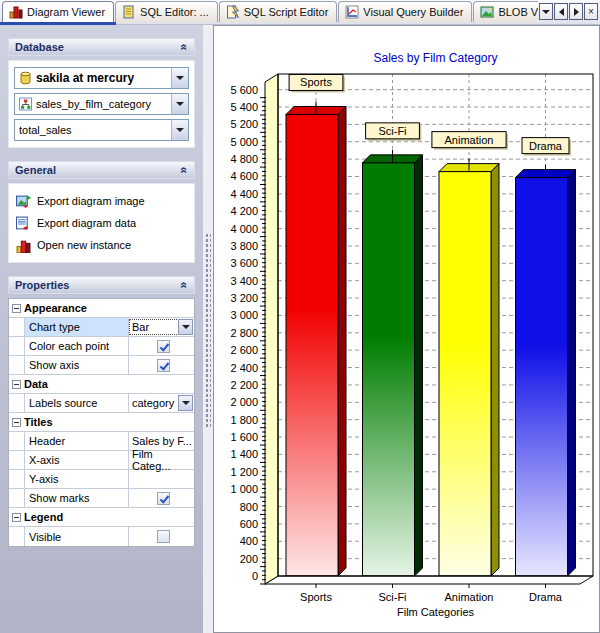 The image size is (600, 633). Describe the element at coordinates (102, 460) in the screenshot. I see `property-row-x-axis: X-axisFilm Categ...` at that location.